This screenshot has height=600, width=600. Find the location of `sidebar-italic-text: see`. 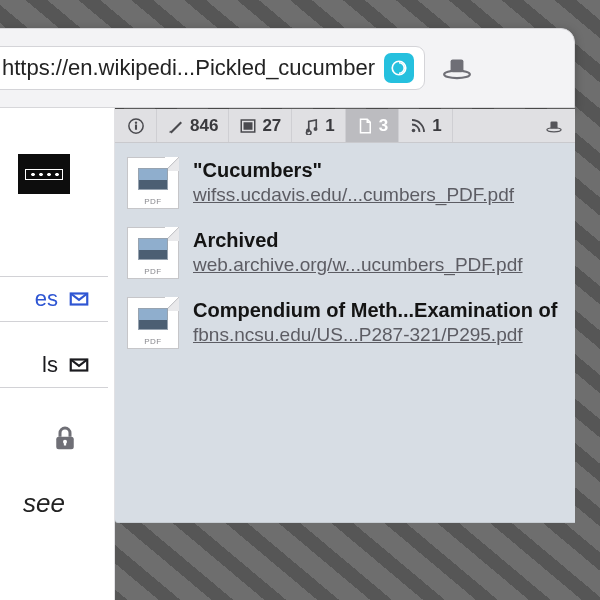

sidebar-italic-text: see is located at coordinates (54, 504).